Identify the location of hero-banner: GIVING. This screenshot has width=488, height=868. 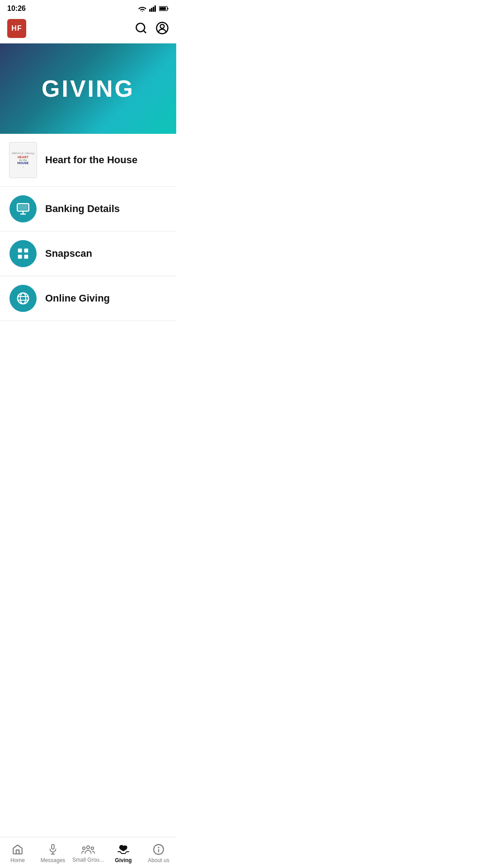
(88, 89).